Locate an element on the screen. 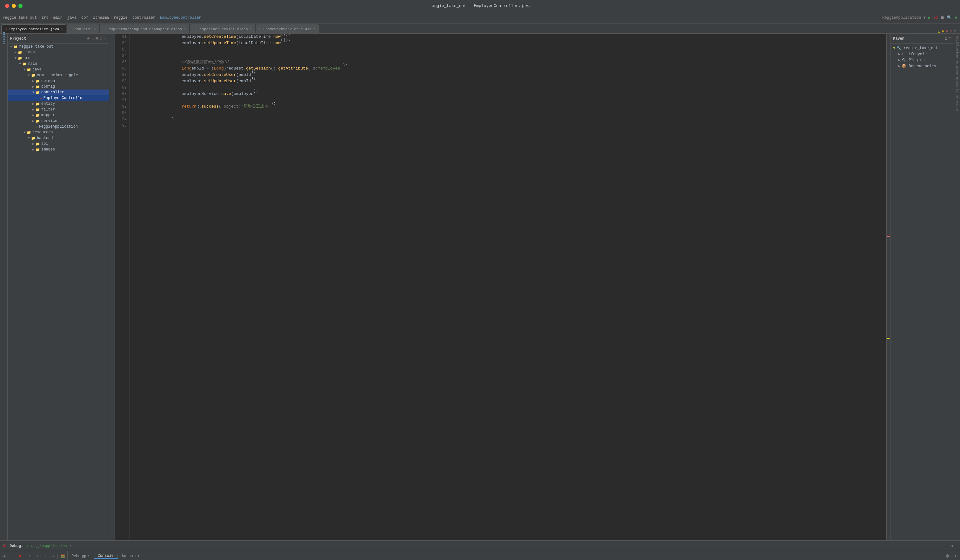 Image resolution: width=960 pixels, height=560 pixels. editor-gutter is located at coordinates (112, 287).